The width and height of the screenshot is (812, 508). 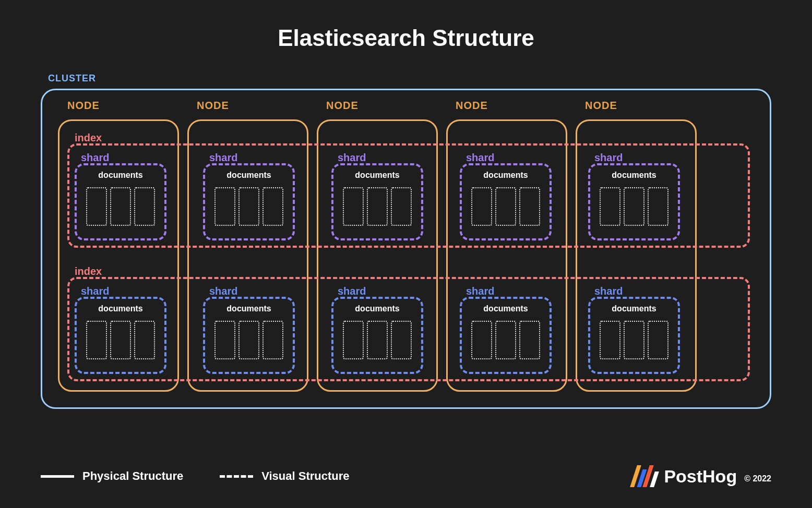 I want to click on index-label-1: index, so click(x=88, y=138).